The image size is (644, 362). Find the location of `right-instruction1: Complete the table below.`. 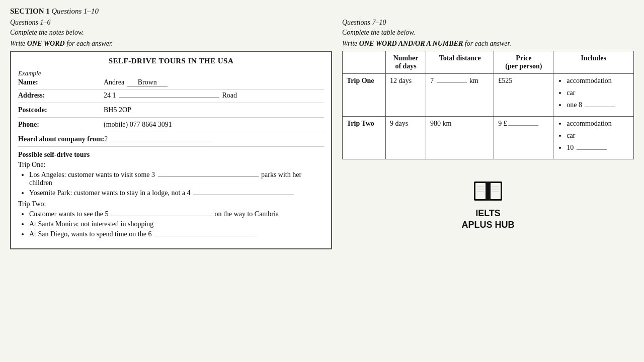

right-instruction1: Complete the table below. is located at coordinates (488, 33).